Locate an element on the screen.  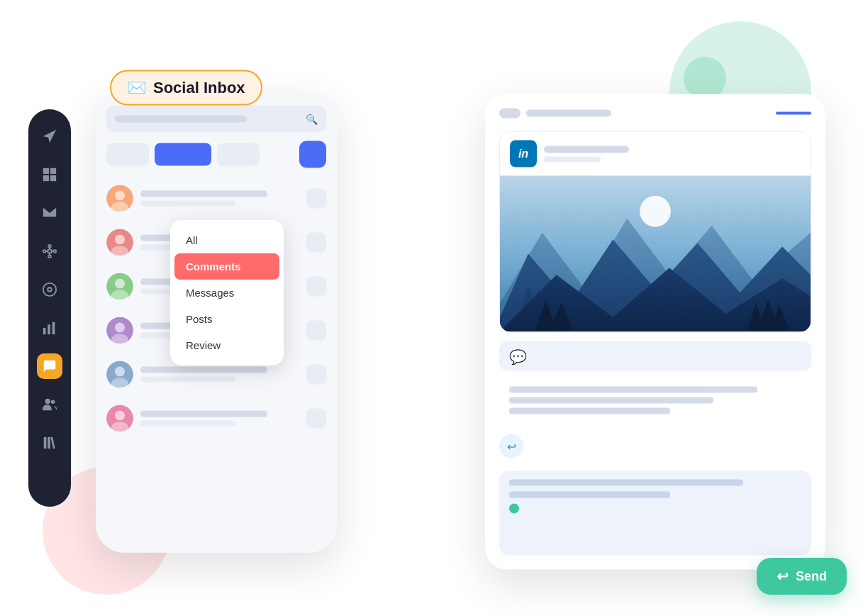
sidebar is located at coordinates (50, 308).